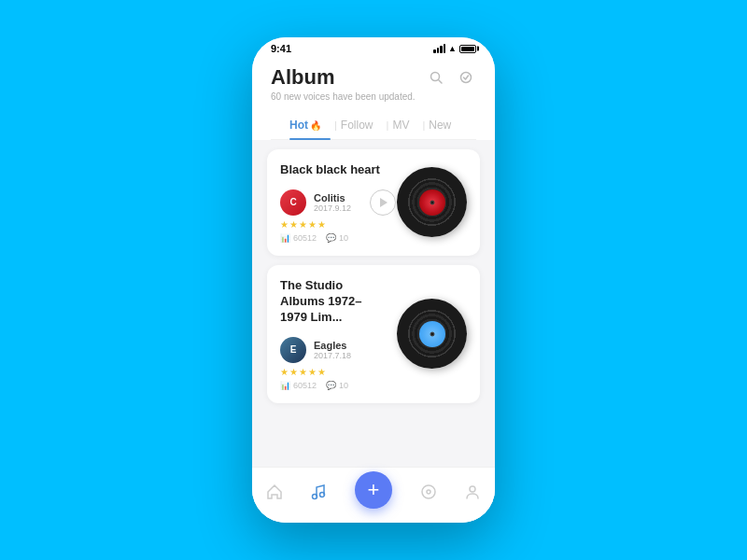 The height and width of the screenshot is (560, 747). Describe the element at coordinates (332, 203) in the screenshot. I see `artist-details-1: Colitis 2017.9.12` at that location.